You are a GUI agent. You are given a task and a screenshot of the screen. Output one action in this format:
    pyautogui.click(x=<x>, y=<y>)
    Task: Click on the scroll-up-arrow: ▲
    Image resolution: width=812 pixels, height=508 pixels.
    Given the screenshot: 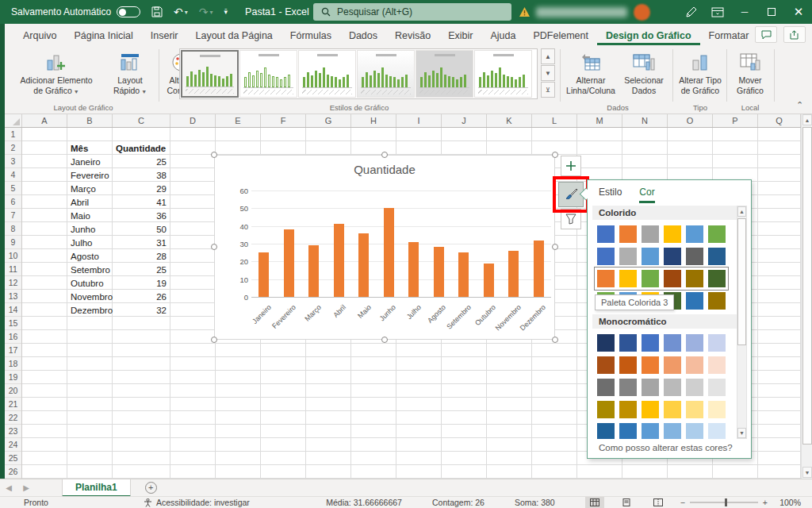 What is the action you would take?
    pyautogui.click(x=807, y=120)
    